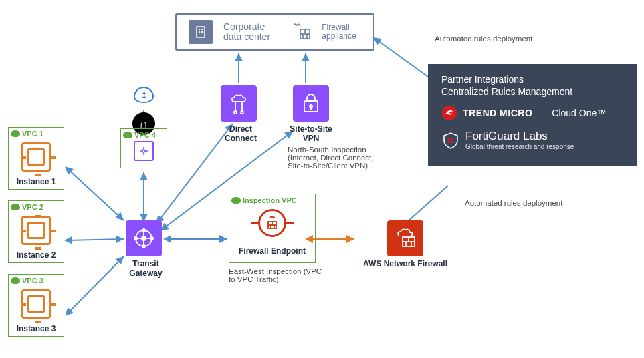  I want to click on fortiguard-shield-icon, so click(451, 140).